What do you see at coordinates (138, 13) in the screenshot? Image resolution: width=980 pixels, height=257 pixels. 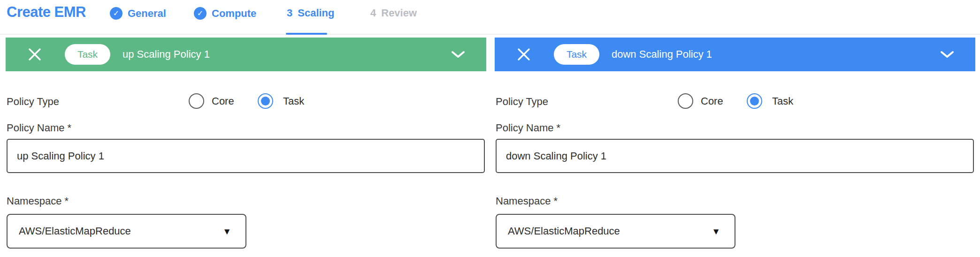 I see `step-general: ✓ General` at bounding box center [138, 13].